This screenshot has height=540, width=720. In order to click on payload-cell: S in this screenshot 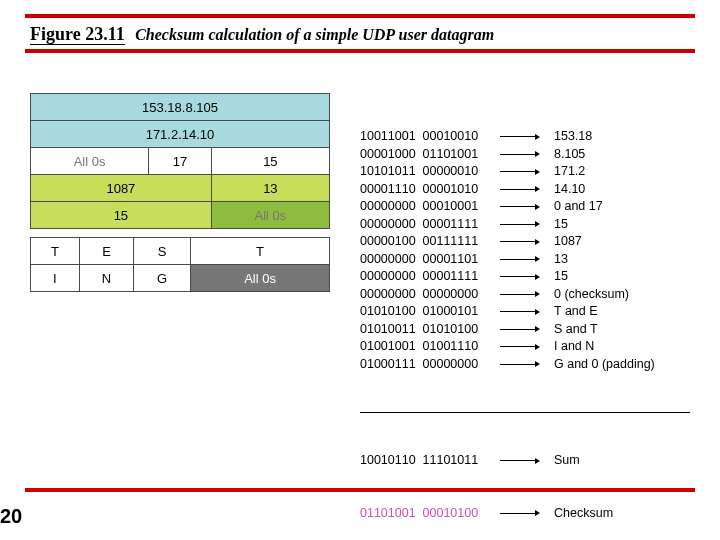, I will do `click(162, 252)`.